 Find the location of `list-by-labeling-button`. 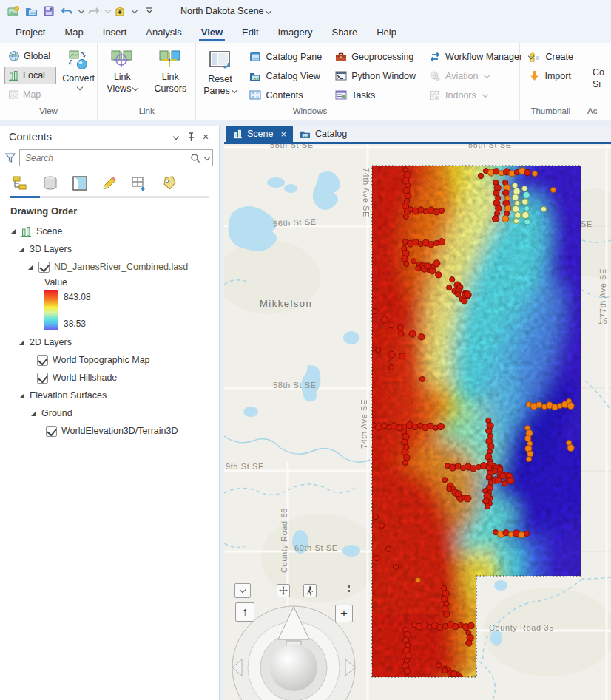

list-by-labeling-button is located at coordinates (169, 183).